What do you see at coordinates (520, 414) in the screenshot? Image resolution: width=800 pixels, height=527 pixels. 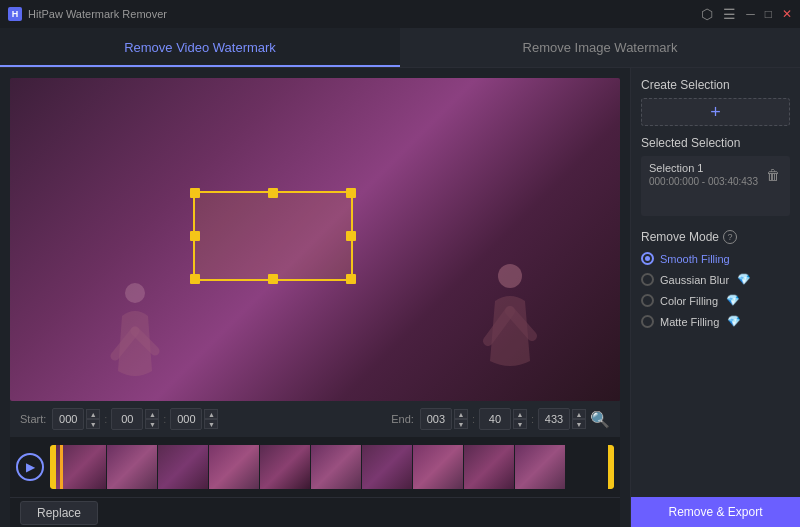 I see `end-minutes-up: ▲` at bounding box center [520, 414].